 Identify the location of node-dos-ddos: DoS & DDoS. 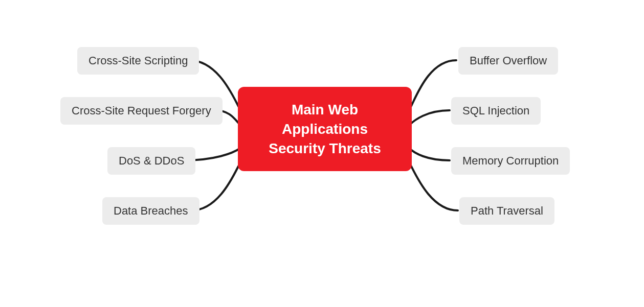
(151, 161).